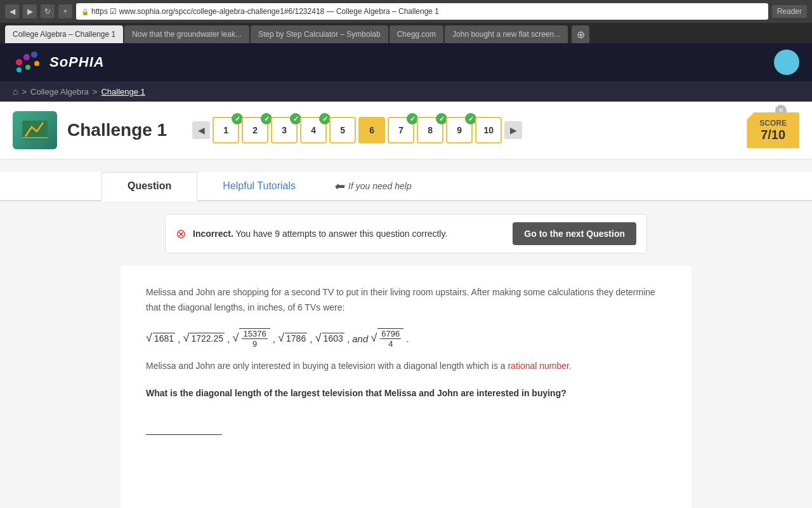  What do you see at coordinates (387, 338) in the screenshot?
I see `sqrt-frac-6796: √ 6796 4` at bounding box center [387, 338].